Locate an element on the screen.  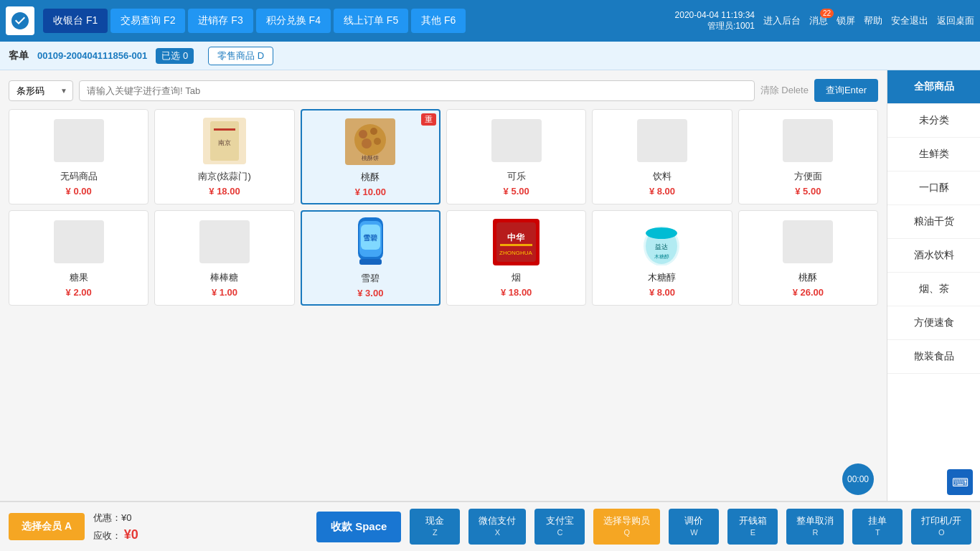
product-img-3: 桃酥饼 is located at coordinates (370, 141).